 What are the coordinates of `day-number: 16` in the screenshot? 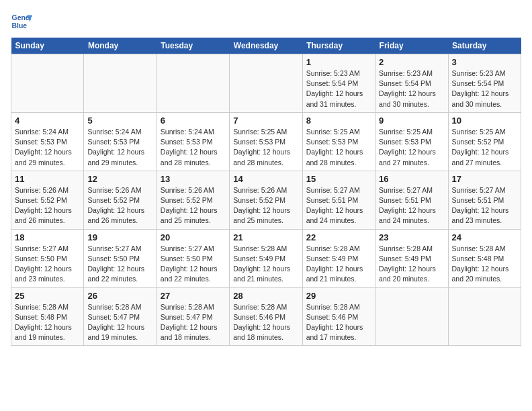 It's located at (411, 179).